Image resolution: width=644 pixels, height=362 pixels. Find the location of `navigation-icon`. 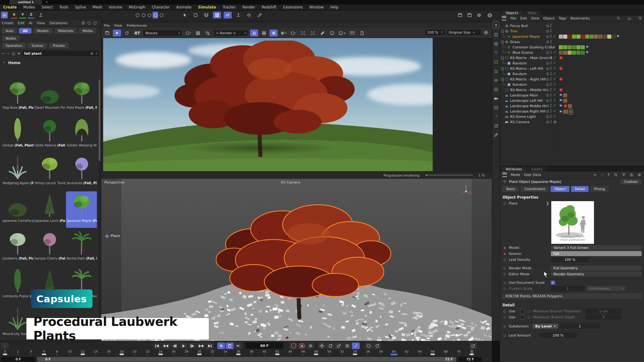

navigation-icon is located at coordinates (496, 89).